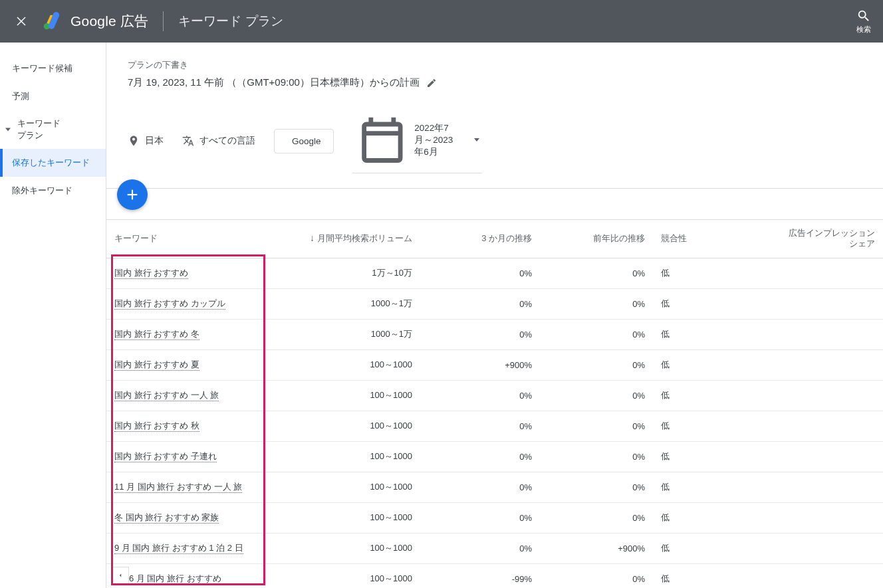  I want to click on filter-language: すべての言語, so click(219, 141).